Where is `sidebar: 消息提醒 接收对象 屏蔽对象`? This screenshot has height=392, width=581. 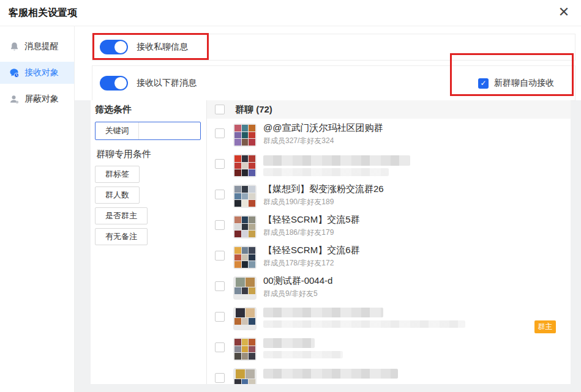 sidebar: 消息提醒 接收对象 屏蔽对象 is located at coordinates (37, 209).